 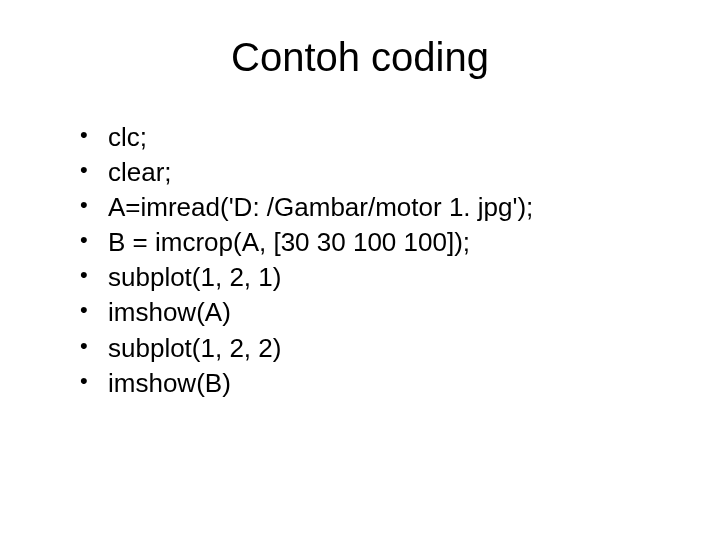 I want to click on slide-title: Contoh coding, so click(x=360, y=58).